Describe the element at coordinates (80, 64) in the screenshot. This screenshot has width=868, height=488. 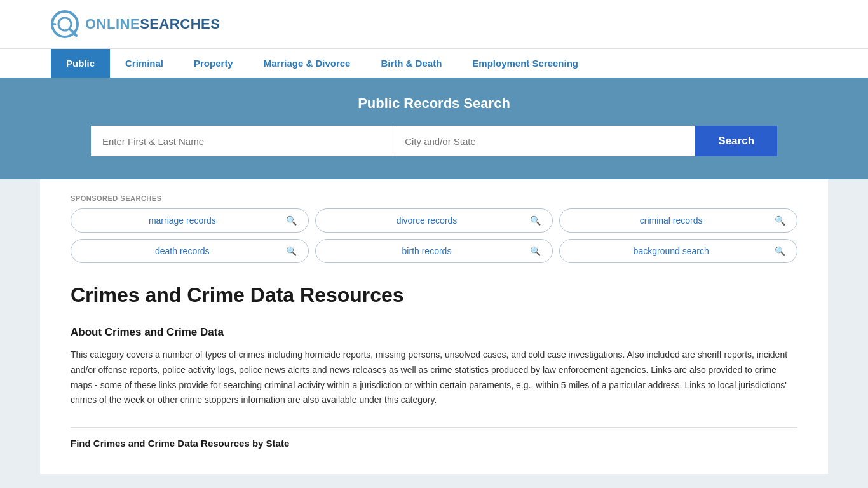
I see `nav-item-public: Public` at that location.